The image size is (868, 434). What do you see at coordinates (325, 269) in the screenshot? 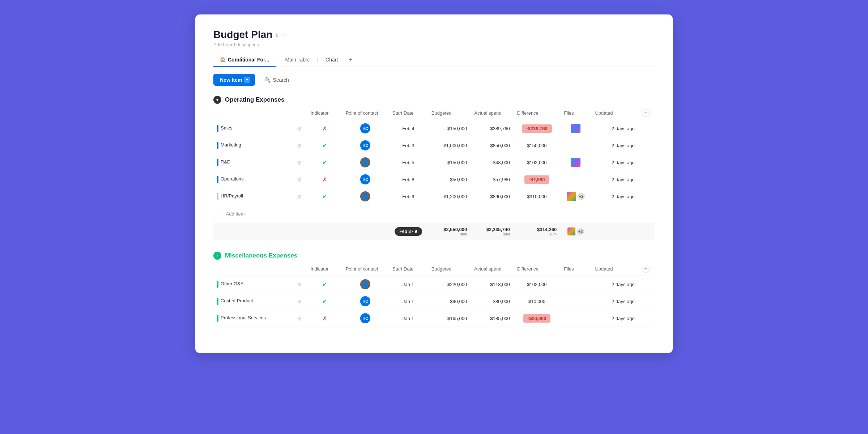
I see `misc-col-header-indicator: Indicator` at bounding box center [325, 269].